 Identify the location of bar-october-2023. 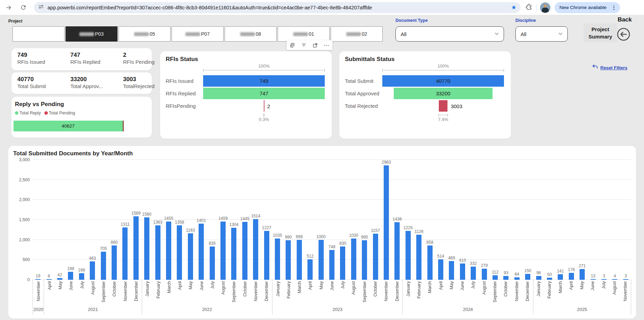
(376, 257).